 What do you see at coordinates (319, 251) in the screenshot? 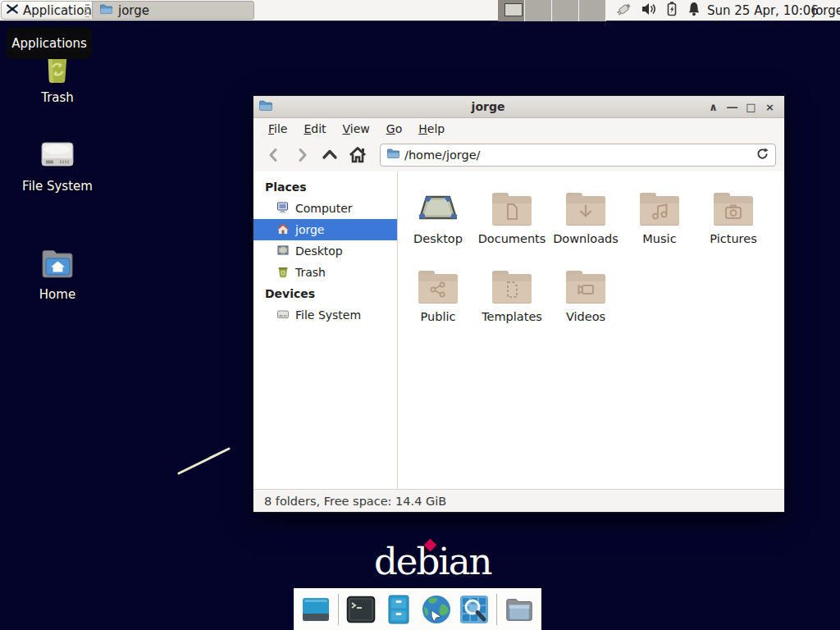
I see `sidebar-item-label: Desktop` at bounding box center [319, 251].